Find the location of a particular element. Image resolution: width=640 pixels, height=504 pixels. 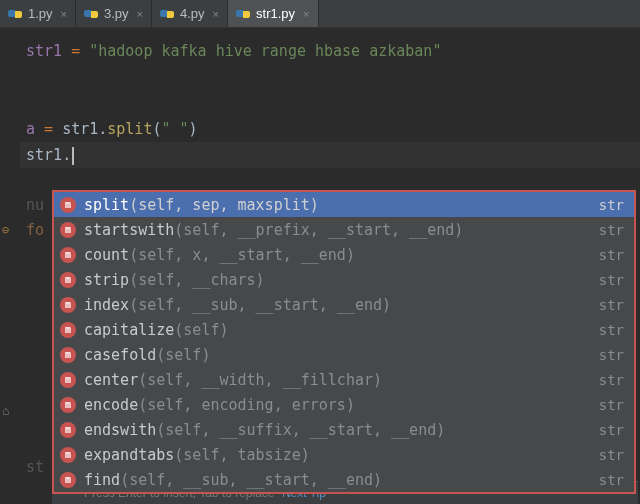

completion-item: mstrip(self, __chars)str is located at coordinates (344, 280).